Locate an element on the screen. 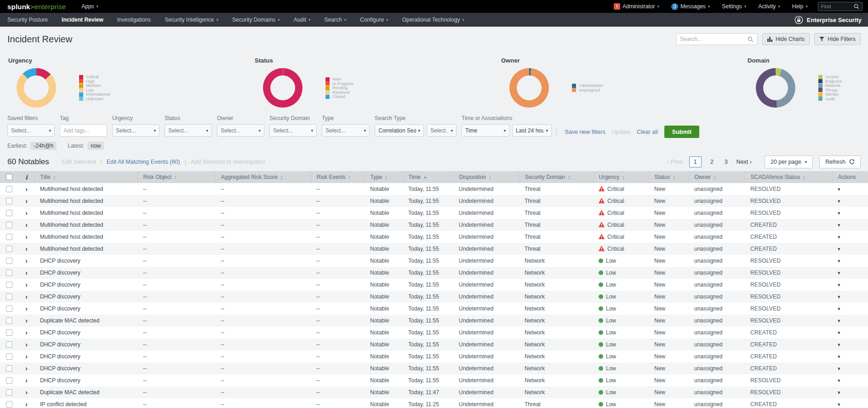  column-header-type: Type▲▼ is located at coordinates (383, 177).